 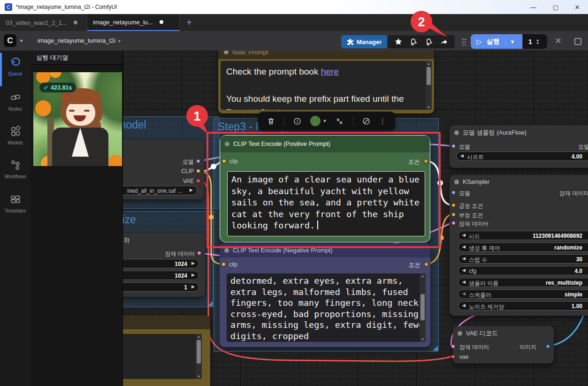 What do you see at coordinates (364, 42) in the screenshot?
I see `manager-button: Manager` at bounding box center [364, 42].